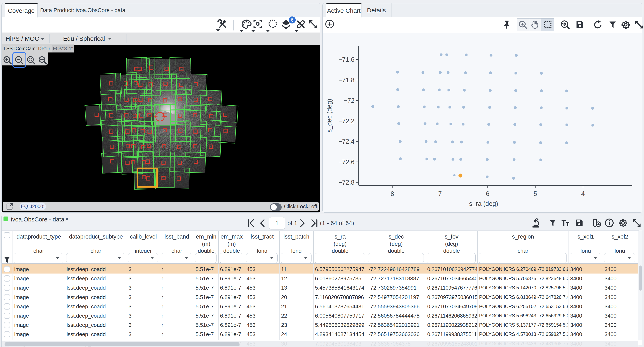  What do you see at coordinates (392, 194) in the screenshot?
I see `svg-text: 8` at bounding box center [392, 194].